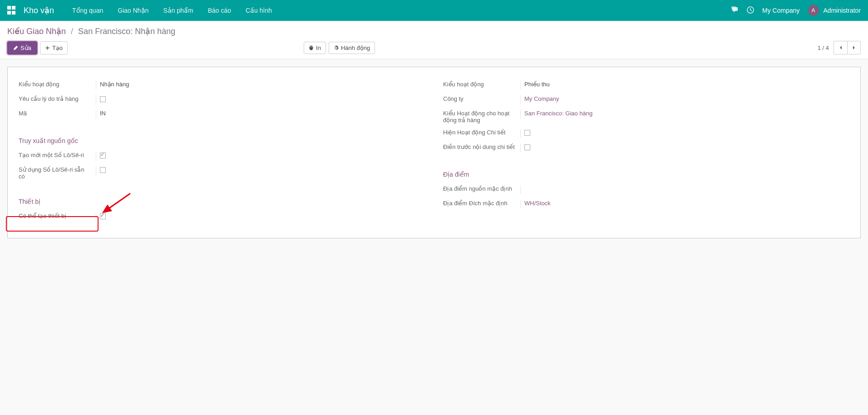 The image size is (868, 415). I want to click on label-return-reason: Yêu cầu lý do trả hàng, so click(57, 99).